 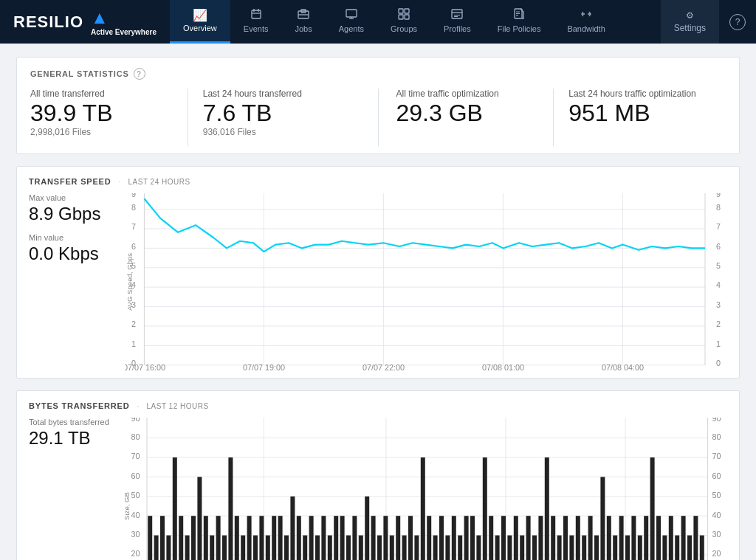 I want to click on svg-text: 9, so click(x=134, y=196).